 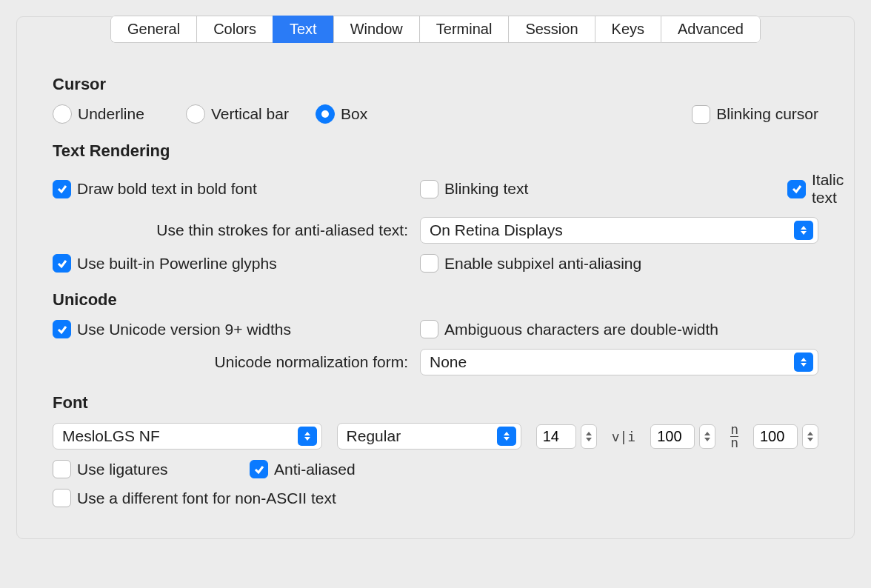 What do you see at coordinates (176, 436) in the screenshot?
I see `select-font-family-value: MesloLGS NF` at bounding box center [176, 436].